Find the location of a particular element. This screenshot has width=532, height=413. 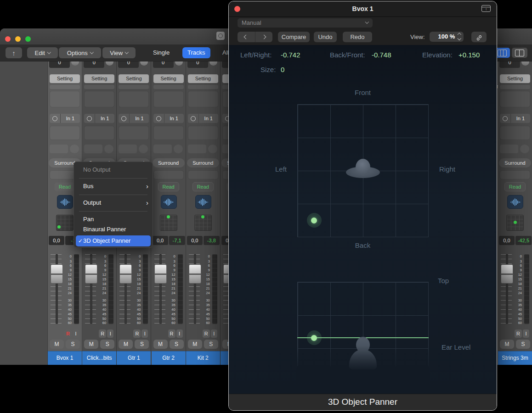

menu-button-edit: Edit is located at coordinates (42, 53).